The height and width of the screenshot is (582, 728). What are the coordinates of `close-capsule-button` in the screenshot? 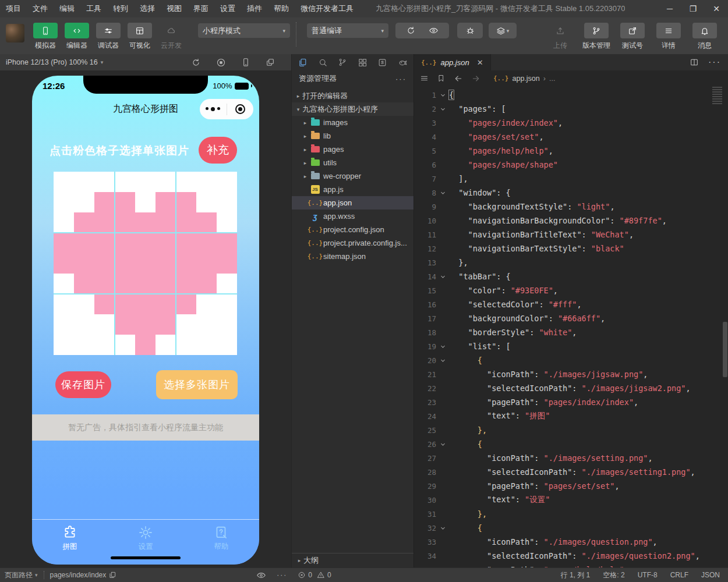 It's located at (241, 109).